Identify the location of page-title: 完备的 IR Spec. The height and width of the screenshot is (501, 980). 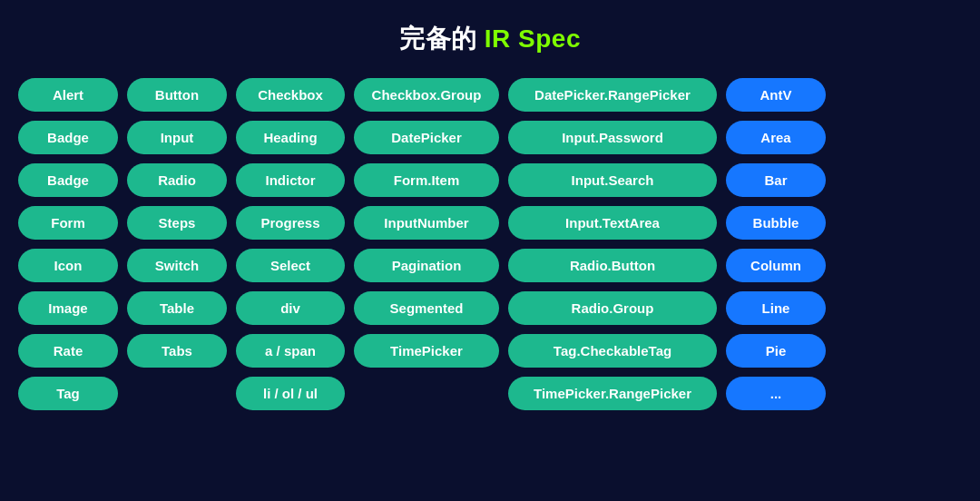
(490, 39).